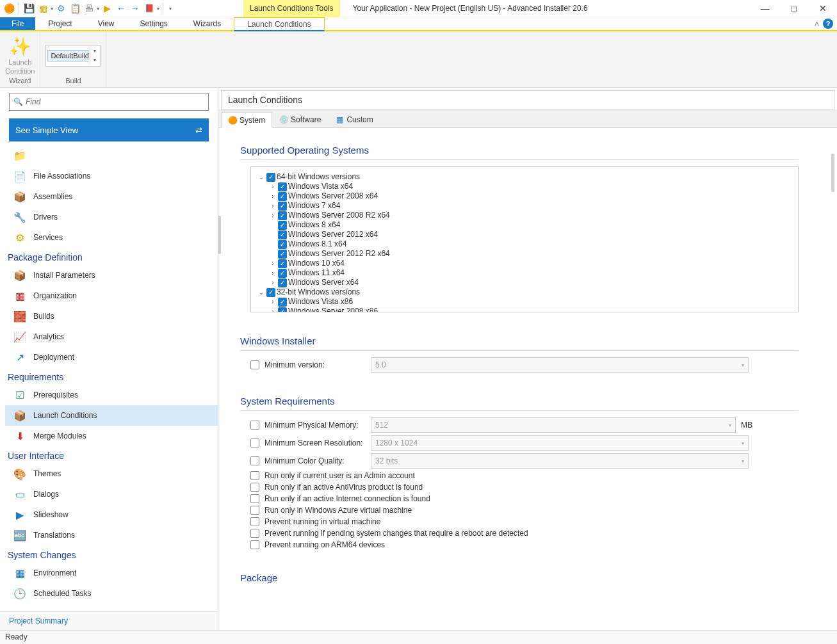 This screenshot has height=644, width=837. Describe the element at coordinates (255, 510) in the screenshot. I see `checkbox-azure` at that location.